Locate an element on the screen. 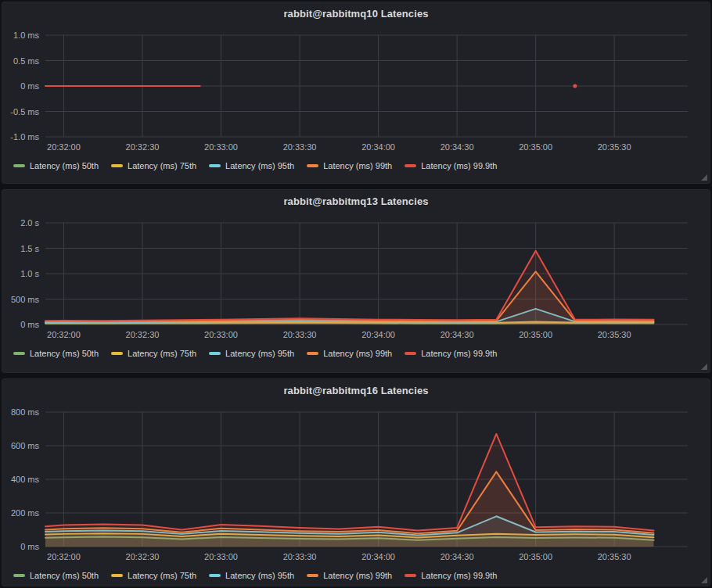 This screenshot has height=588, width=712. panel-title: rabbit@rabbitmq10 Latencies is located at coordinates (356, 14).